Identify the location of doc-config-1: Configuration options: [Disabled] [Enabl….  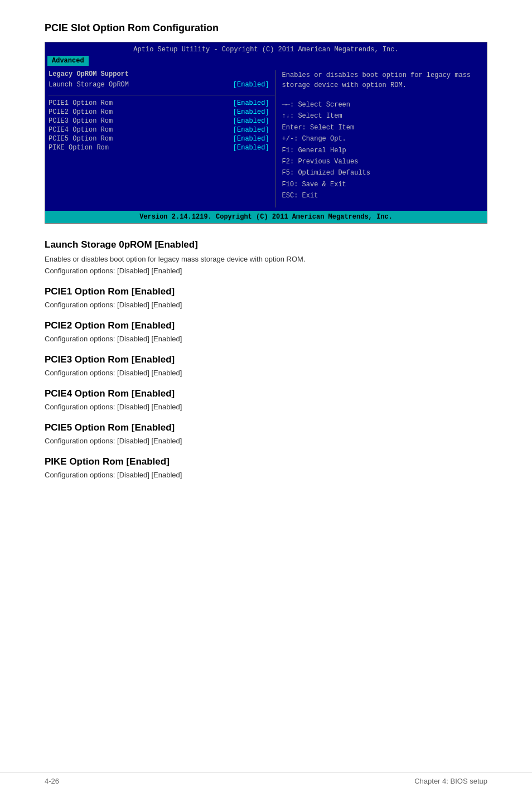
(266, 305).